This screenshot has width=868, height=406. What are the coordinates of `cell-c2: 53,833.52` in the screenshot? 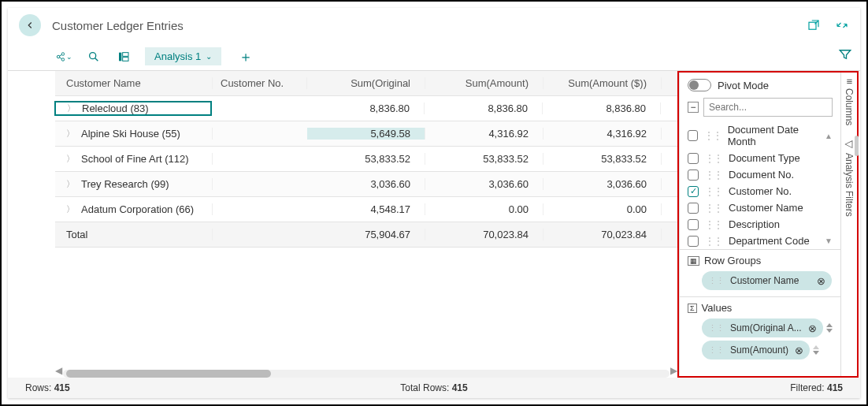 It's located at (484, 159).